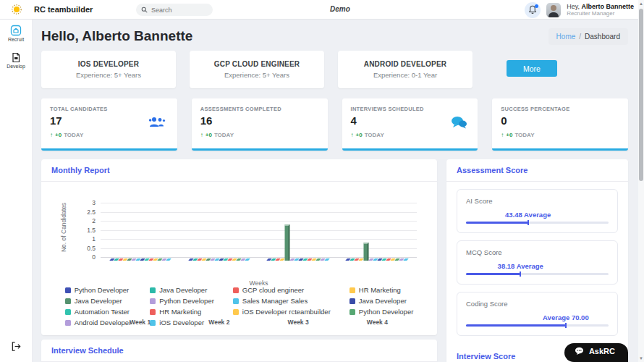 The height and width of the screenshot is (362, 644). I want to click on score-label: Coding Score, so click(537, 304).